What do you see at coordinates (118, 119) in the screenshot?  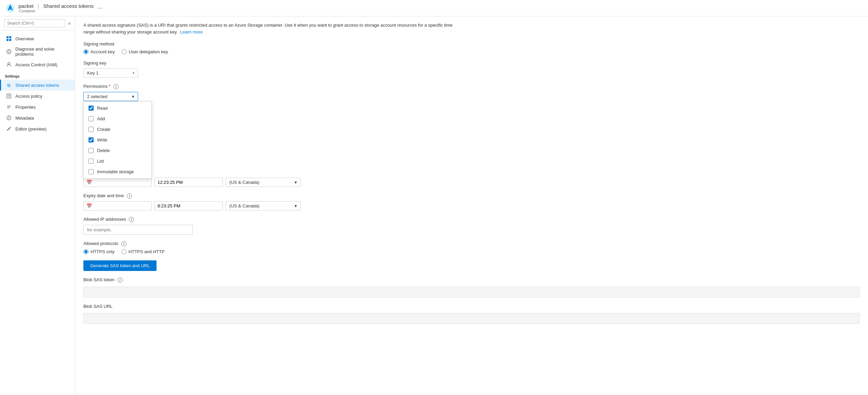 I see `permission-add: Add` at bounding box center [118, 119].